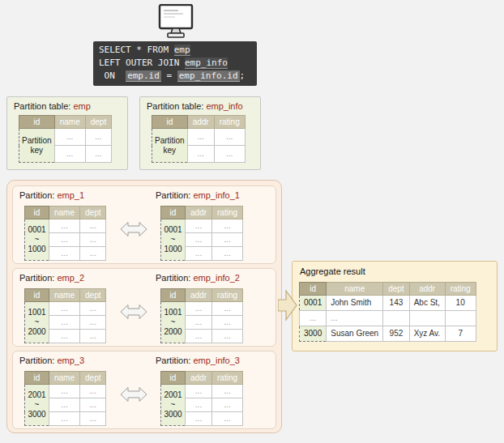 The height and width of the screenshot is (443, 504). What do you see at coordinates (70, 278) in the screenshot?
I see `partition-name: emp_2` at bounding box center [70, 278].